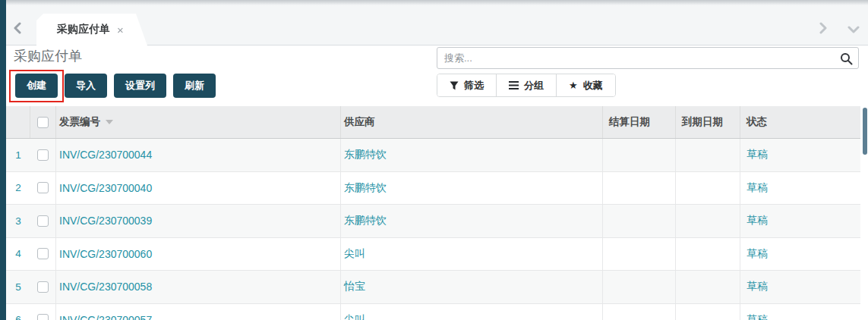 This screenshot has width=868, height=320. What do you see at coordinates (18, 255) in the screenshot?
I see `row-number: 4` at bounding box center [18, 255].